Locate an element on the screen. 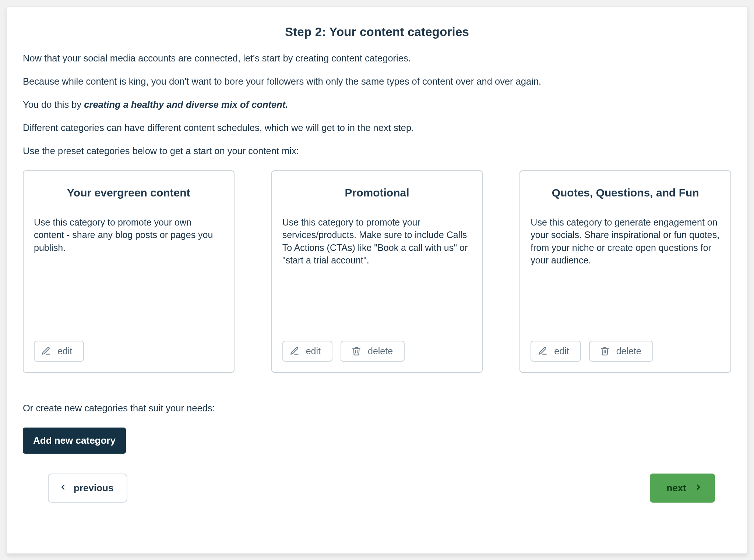  category-actions: edit is located at coordinates (129, 351).